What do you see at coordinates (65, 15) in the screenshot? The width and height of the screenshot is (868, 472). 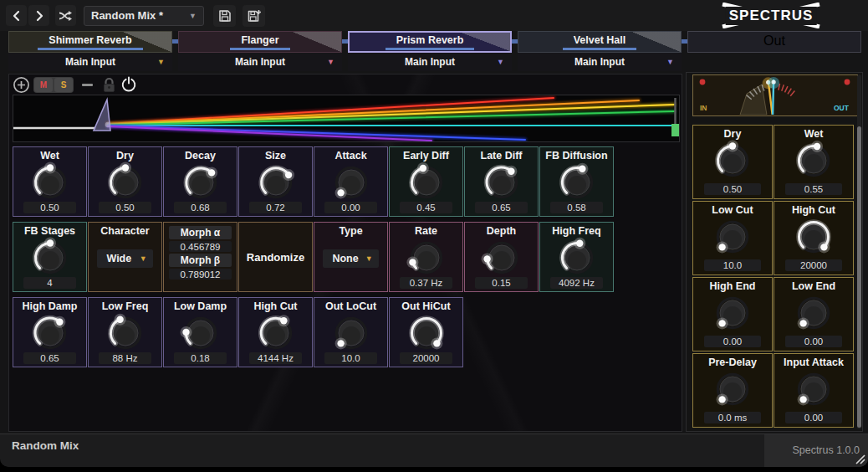 I see `randomize-shuffle-button` at bounding box center [65, 15].